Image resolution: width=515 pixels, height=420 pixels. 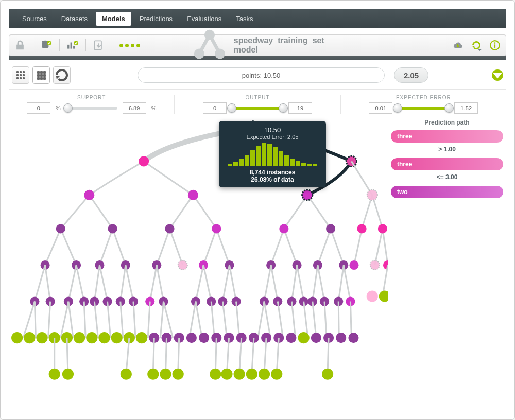 What do you see at coordinates (46, 45) in the screenshot?
I see `database-icon` at bounding box center [46, 45].